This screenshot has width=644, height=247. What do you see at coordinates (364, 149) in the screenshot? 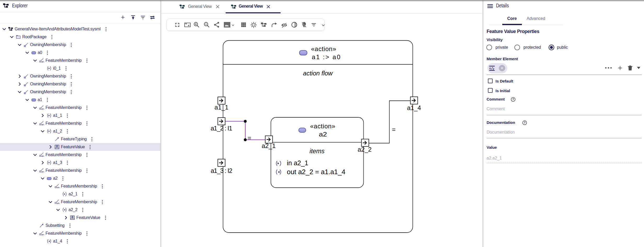
I see `svg-text: a2_2` at bounding box center [364, 149].